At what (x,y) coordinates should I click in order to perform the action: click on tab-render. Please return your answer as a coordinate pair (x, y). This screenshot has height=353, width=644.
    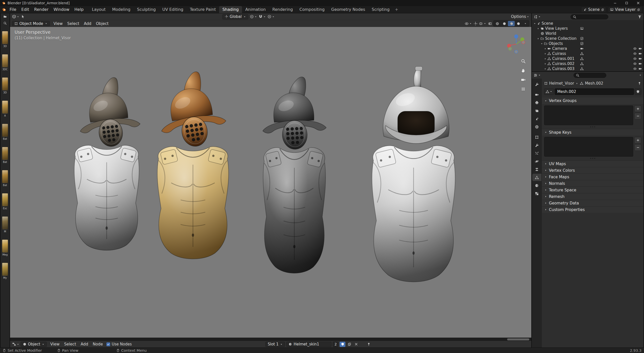
    Looking at the image, I should click on (537, 95).